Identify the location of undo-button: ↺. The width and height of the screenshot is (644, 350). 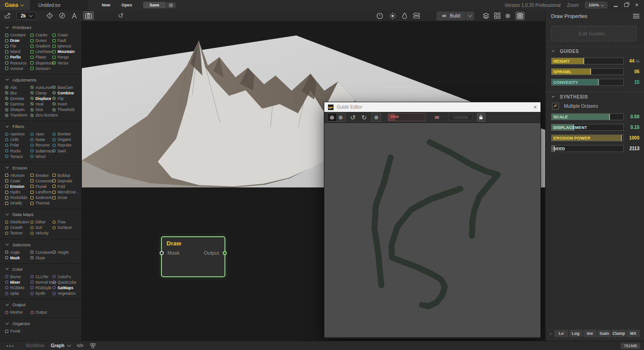
(121, 16).